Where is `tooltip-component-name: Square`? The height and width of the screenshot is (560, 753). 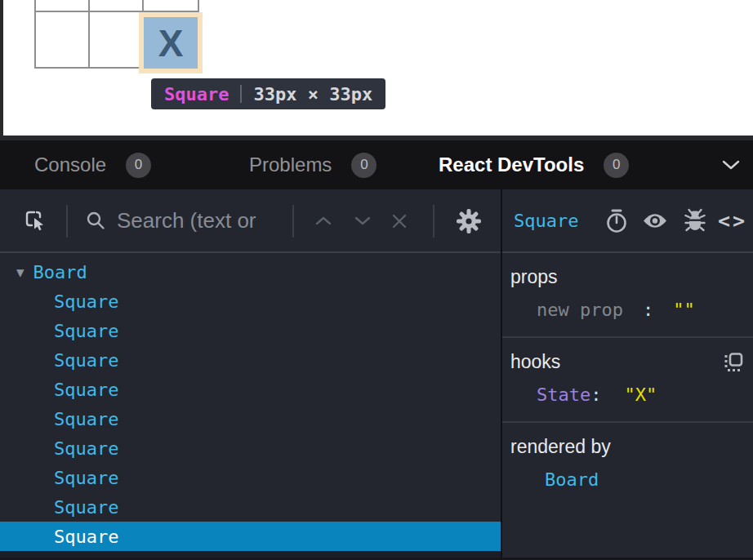 tooltip-component-name: Square is located at coordinates (196, 95).